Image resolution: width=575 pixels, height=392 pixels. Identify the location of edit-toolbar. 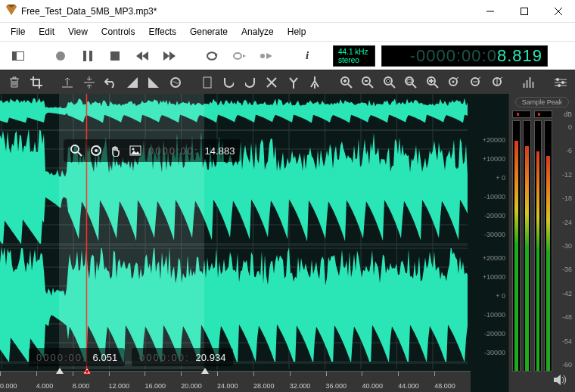
(288, 82).